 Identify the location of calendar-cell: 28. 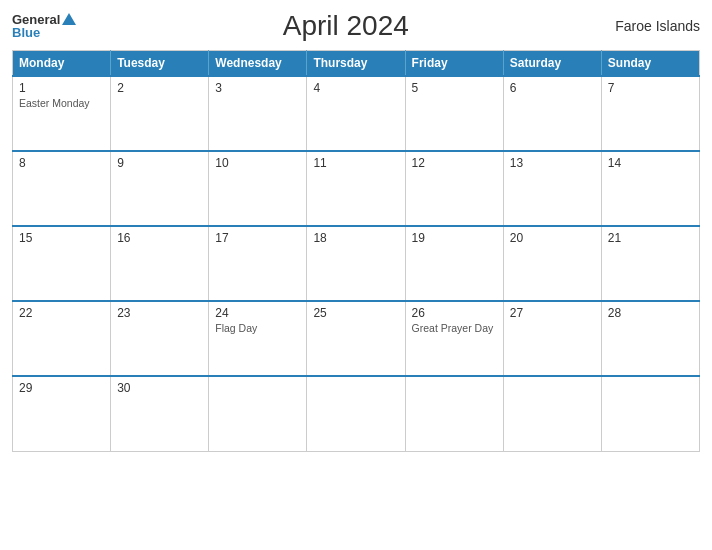
(650, 338).